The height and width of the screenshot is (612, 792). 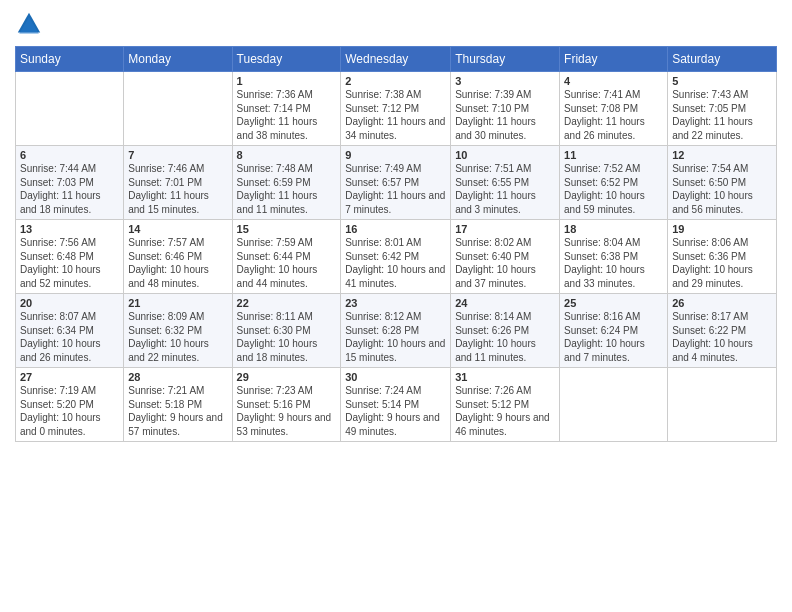 I want to click on logo, so click(x=30, y=24).